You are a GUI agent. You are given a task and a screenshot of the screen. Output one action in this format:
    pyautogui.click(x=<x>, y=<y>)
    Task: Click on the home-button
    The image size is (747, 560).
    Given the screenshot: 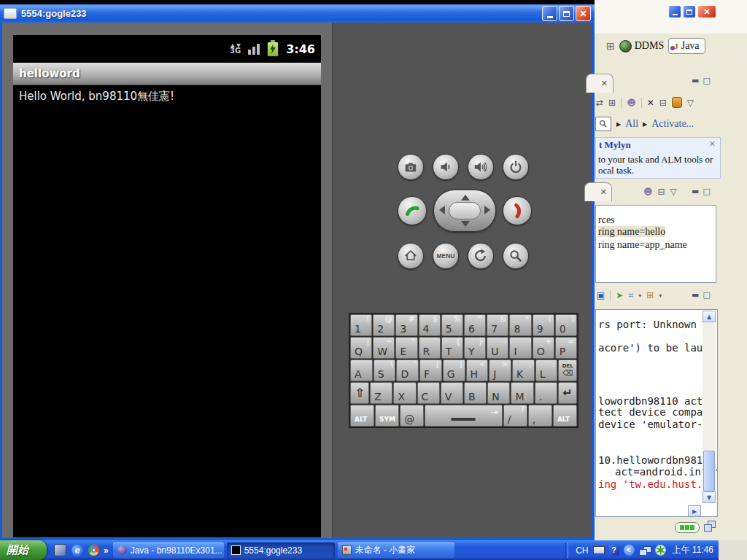 What is the action you would take?
    pyautogui.click(x=411, y=256)
    